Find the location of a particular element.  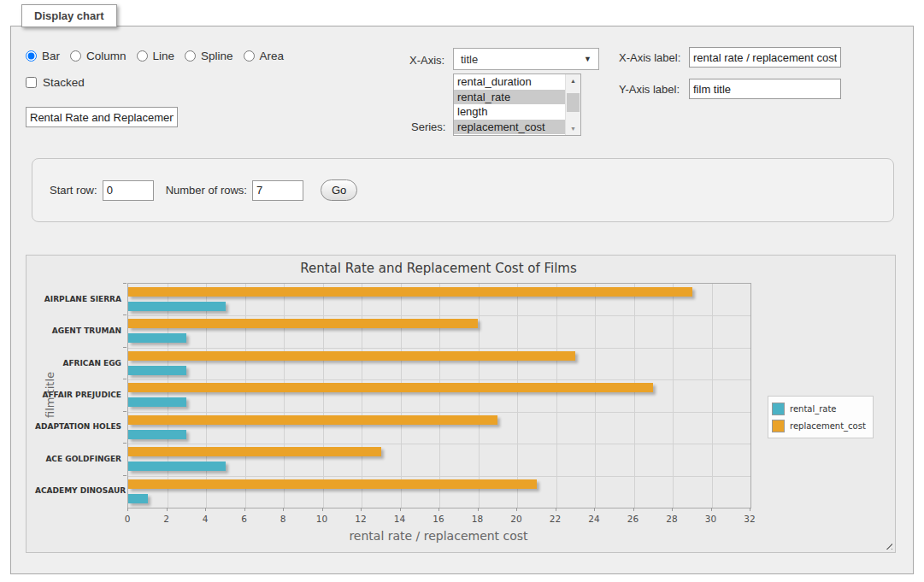

x-axis-label-input is located at coordinates (765, 57).